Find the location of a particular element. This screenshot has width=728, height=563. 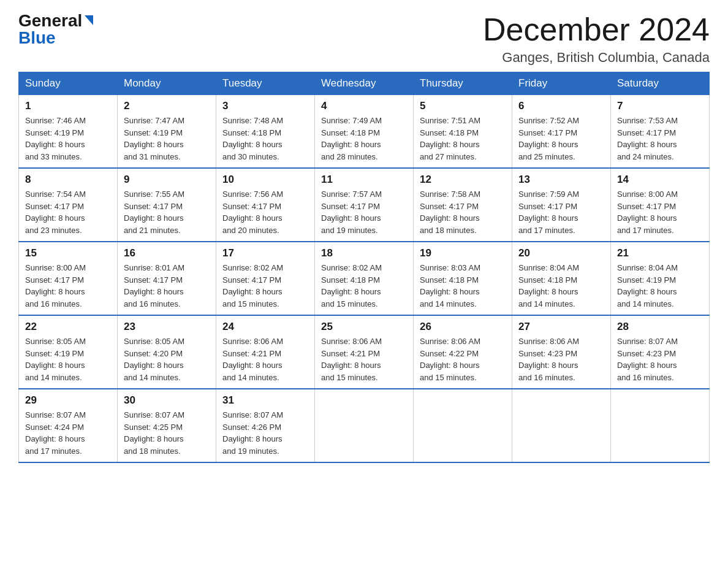

day-number: 9 is located at coordinates (167, 180).